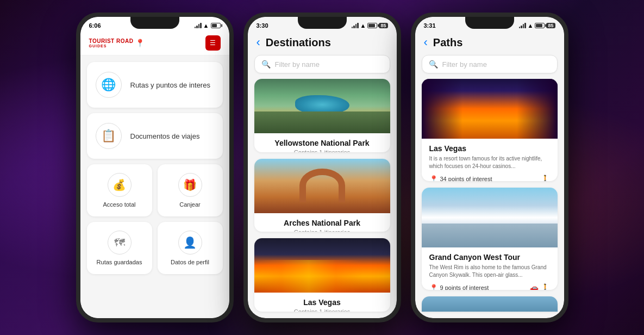 The height and width of the screenshot is (335, 644). What do you see at coordinates (551, 26) in the screenshot?
I see `phone3-battery-percent: 85` at bounding box center [551, 26].